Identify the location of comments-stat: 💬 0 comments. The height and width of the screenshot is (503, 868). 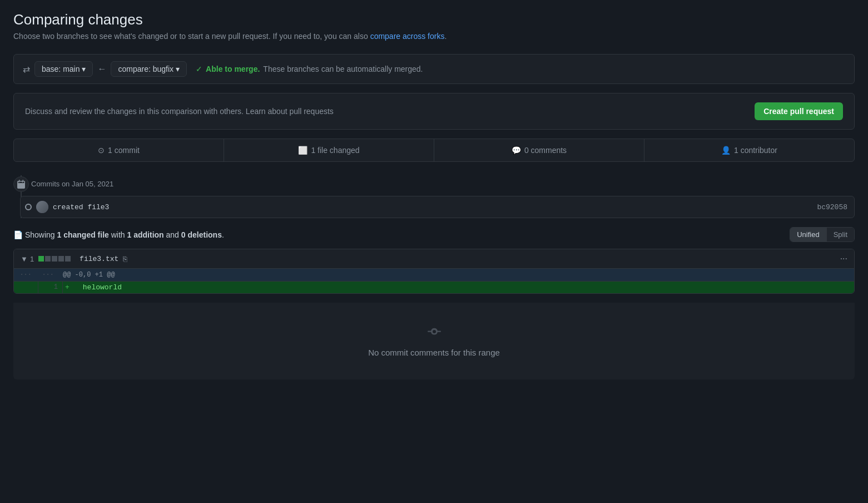
(539, 150).